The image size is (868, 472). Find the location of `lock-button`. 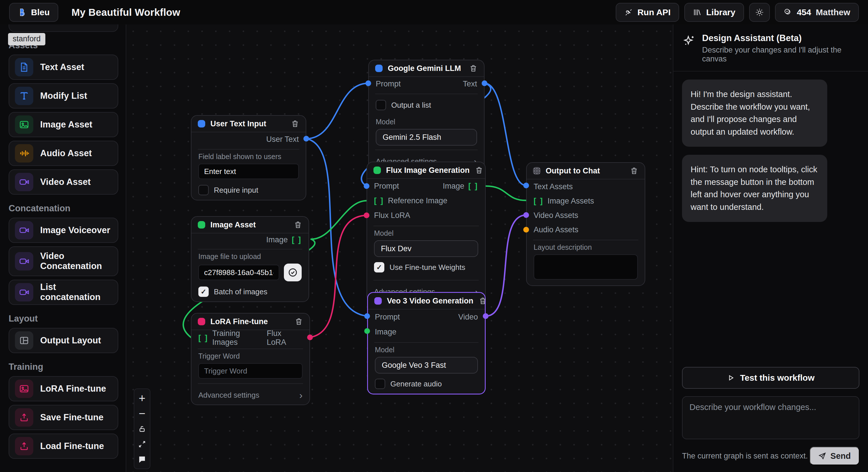

lock-button is located at coordinates (142, 429).